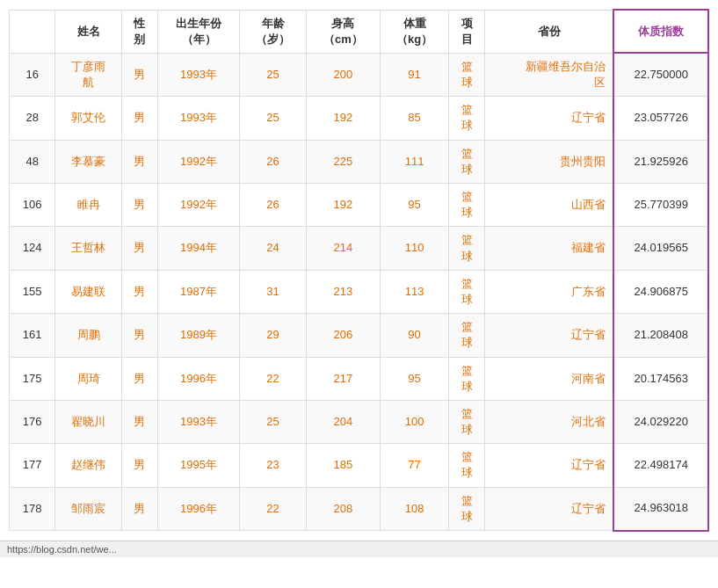 The width and height of the screenshot is (718, 588). What do you see at coordinates (550, 422) in the screenshot?
I see `cell-province: 河北省` at bounding box center [550, 422].